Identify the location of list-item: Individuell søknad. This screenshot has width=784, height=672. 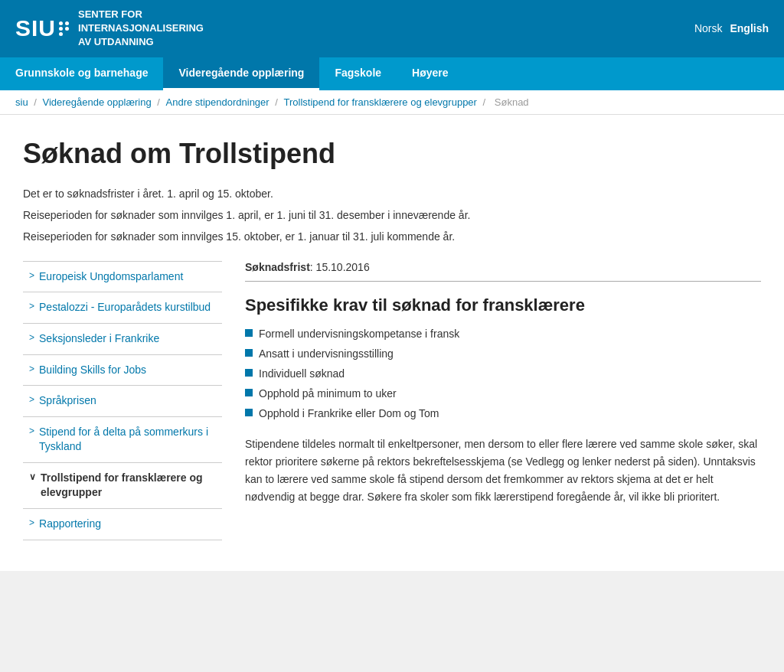
(503, 374).